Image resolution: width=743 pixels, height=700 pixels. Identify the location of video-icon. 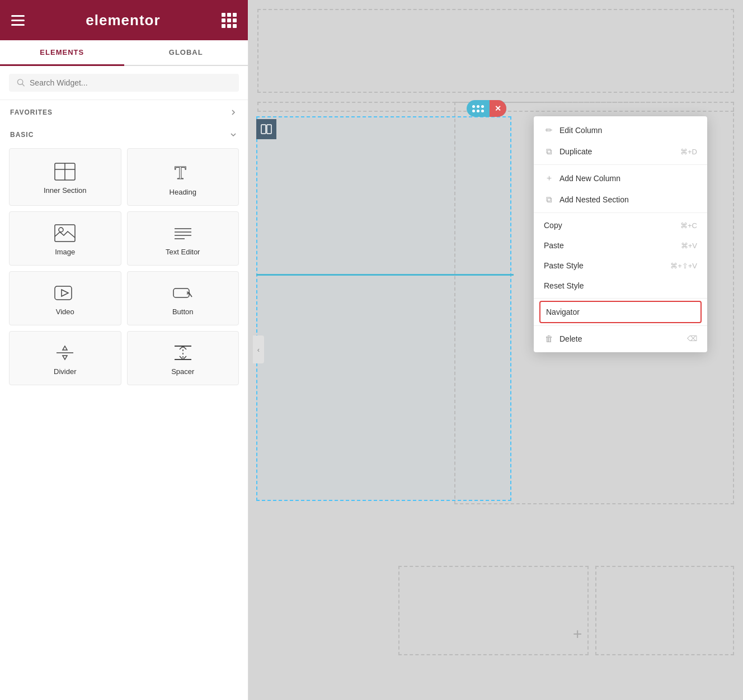
(65, 293).